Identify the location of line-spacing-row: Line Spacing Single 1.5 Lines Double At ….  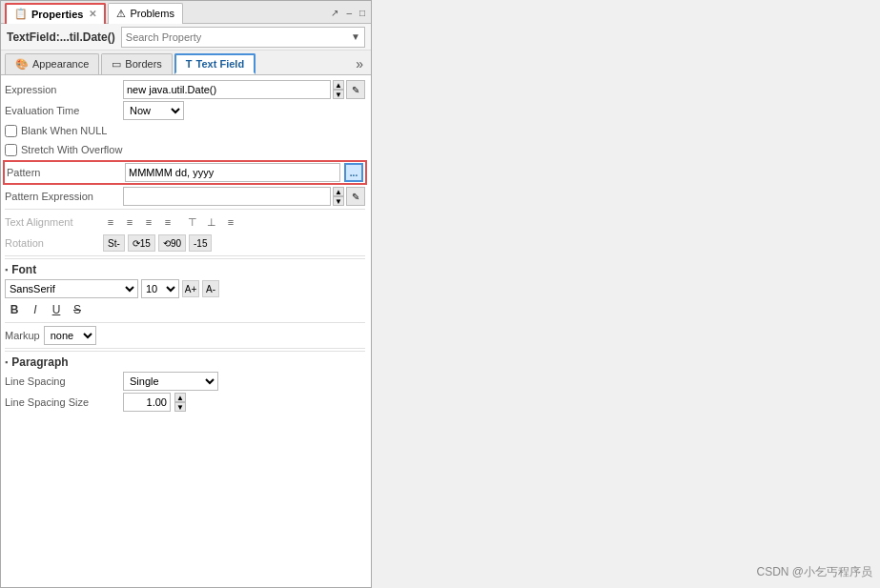
(185, 381).